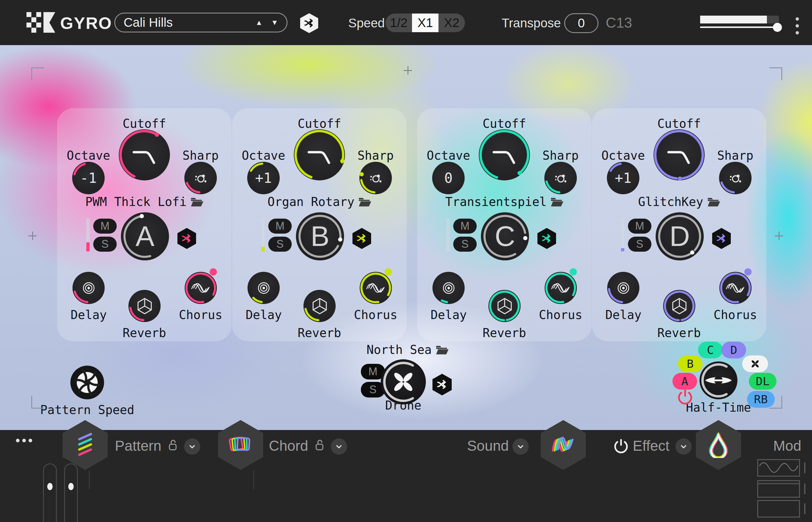  Describe the element at coordinates (561, 178) in the screenshot. I see `sharp-knob-C` at that location.